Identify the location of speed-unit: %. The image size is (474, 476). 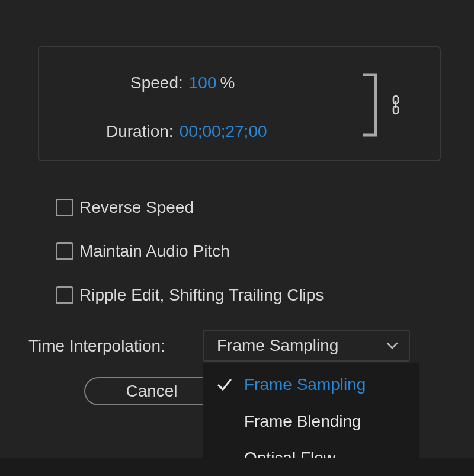
(228, 83).